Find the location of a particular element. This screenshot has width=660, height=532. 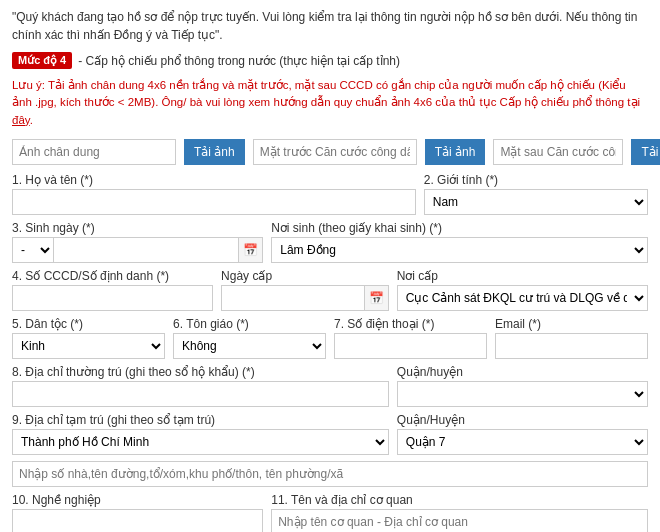

email-input is located at coordinates (572, 346).